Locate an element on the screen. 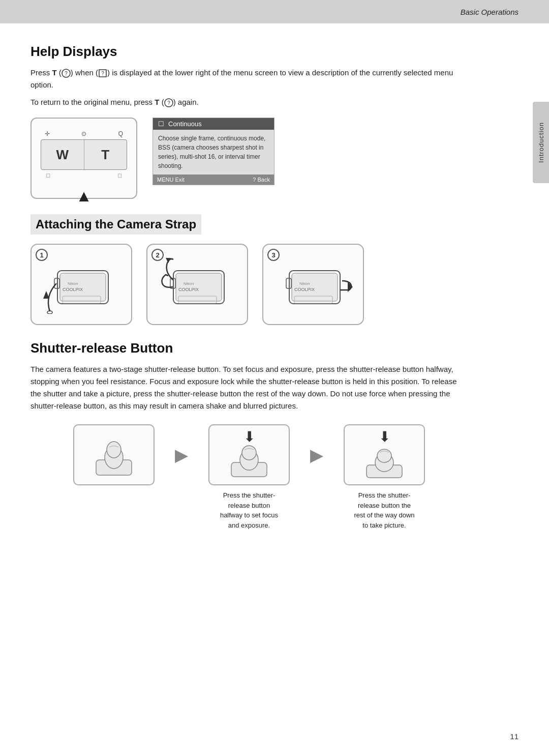  shutter-step-2: ⬇ Press the shutter- release button half… is located at coordinates (249, 477).